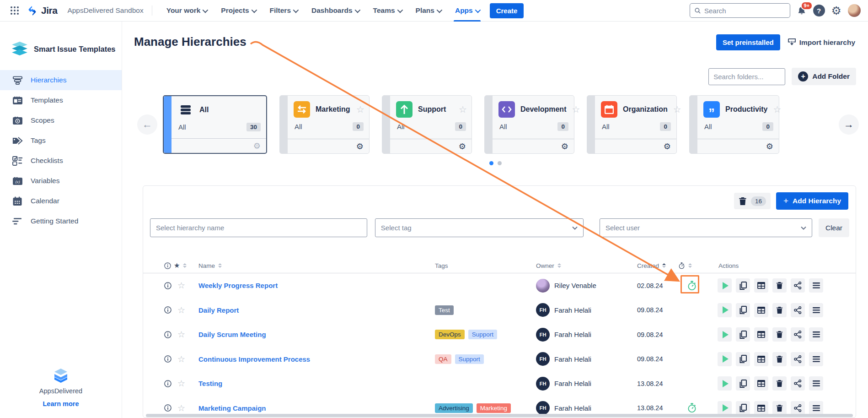 This screenshot has height=418, width=868. I want to click on clear-filters-button: Clear, so click(834, 228).